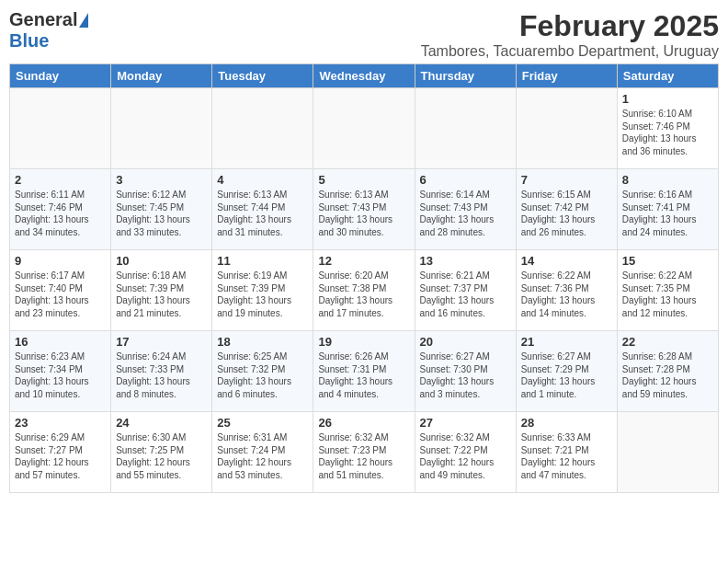  What do you see at coordinates (364, 372) in the screenshot?
I see `calendar-cell: 19Sunrise: 6:26 AM Sunset: 7:31 PM Dayli…` at bounding box center [364, 372].